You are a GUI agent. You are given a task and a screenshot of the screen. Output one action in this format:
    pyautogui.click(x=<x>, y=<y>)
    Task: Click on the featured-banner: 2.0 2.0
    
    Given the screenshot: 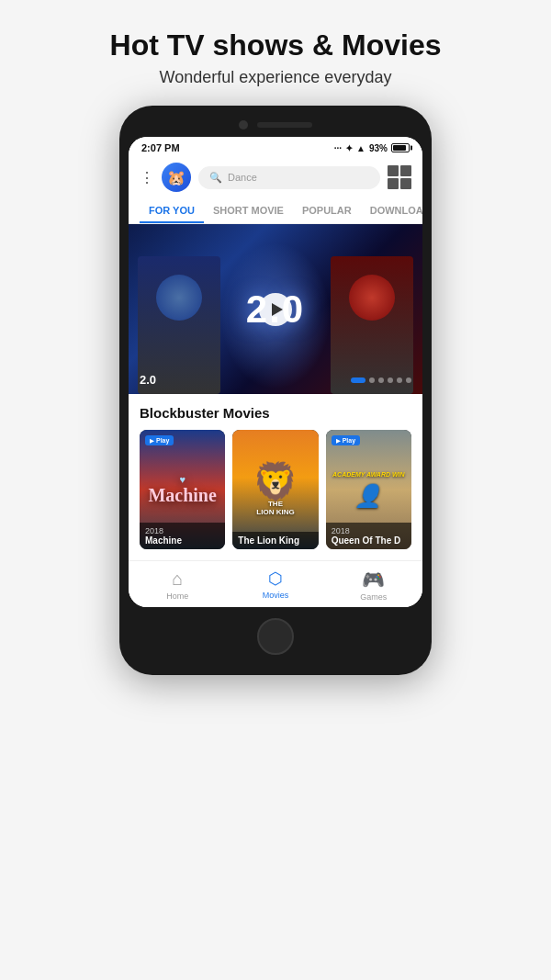 What is the action you would take?
    pyautogui.click(x=276, y=309)
    